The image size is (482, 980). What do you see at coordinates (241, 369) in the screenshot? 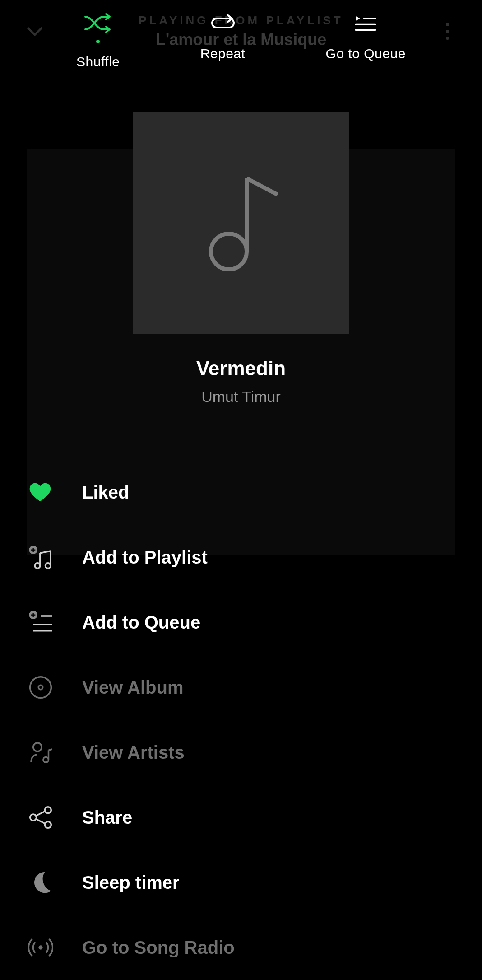
I see `track-title: Vermedin` at bounding box center [241, 369].